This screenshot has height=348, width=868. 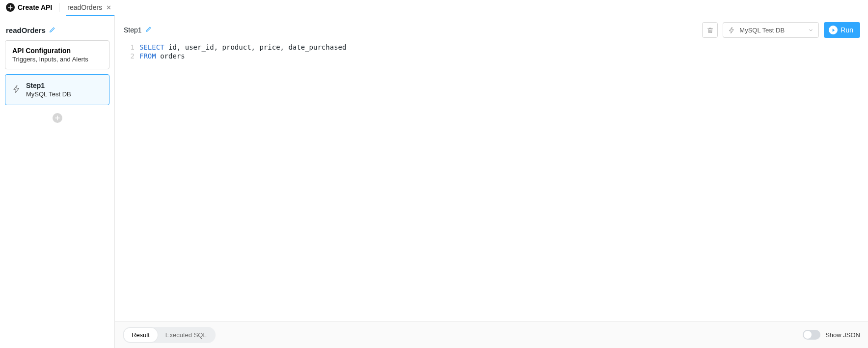 What do you see at coordinates (491, 47) in the screenshot?
I see `editor-line: 1SELECT id, user_id, product, price, dat…` at bounding box center [491, 47].